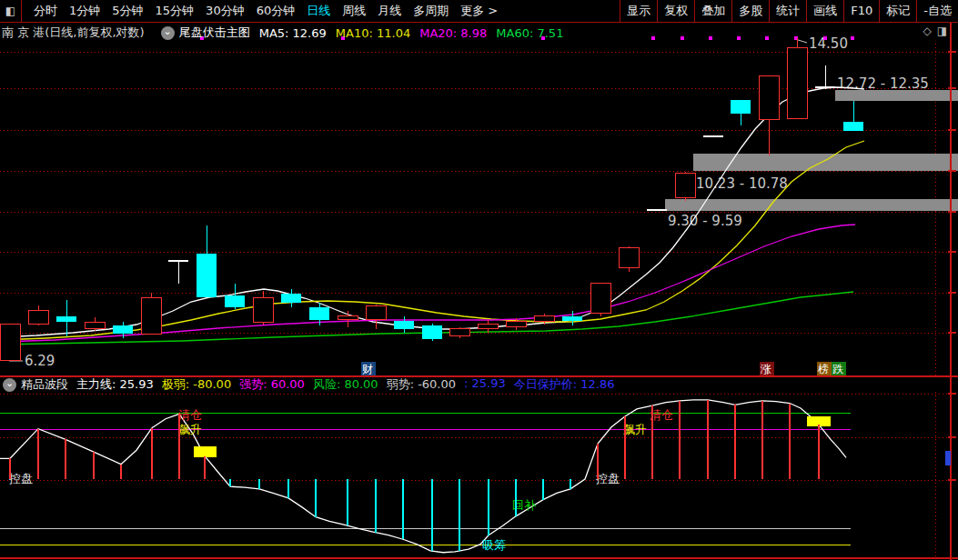 This screenshot has width=958, height=560. Describe the element at coordinates (639, 11) in the screenshot. I see `menu-item-0: 显示` at that location.